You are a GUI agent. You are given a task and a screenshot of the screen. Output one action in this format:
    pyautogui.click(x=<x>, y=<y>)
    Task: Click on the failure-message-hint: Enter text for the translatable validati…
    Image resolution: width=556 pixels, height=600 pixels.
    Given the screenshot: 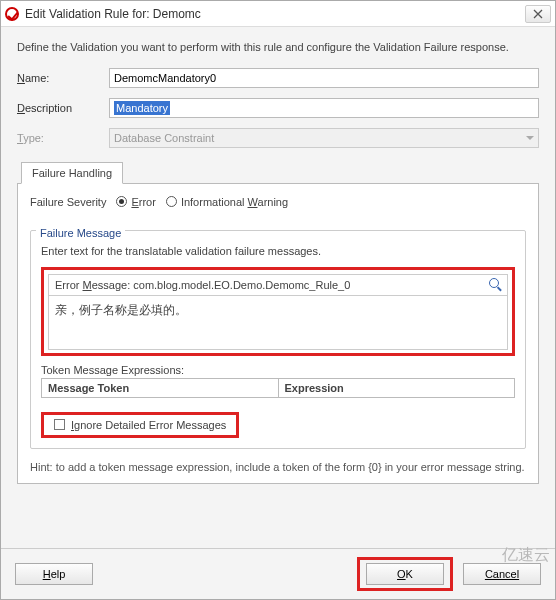 What is the action you would take?
    pyautogui.click(x=278, y=251)
    